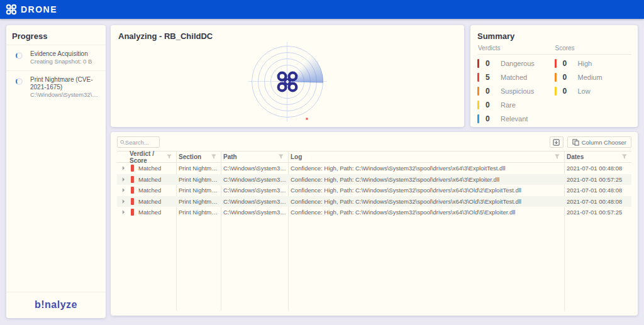 The image size is (644, 325). I want to click on grid-body: Matched Print Nightmare (CV... C:\Window…, so click(374, 190).